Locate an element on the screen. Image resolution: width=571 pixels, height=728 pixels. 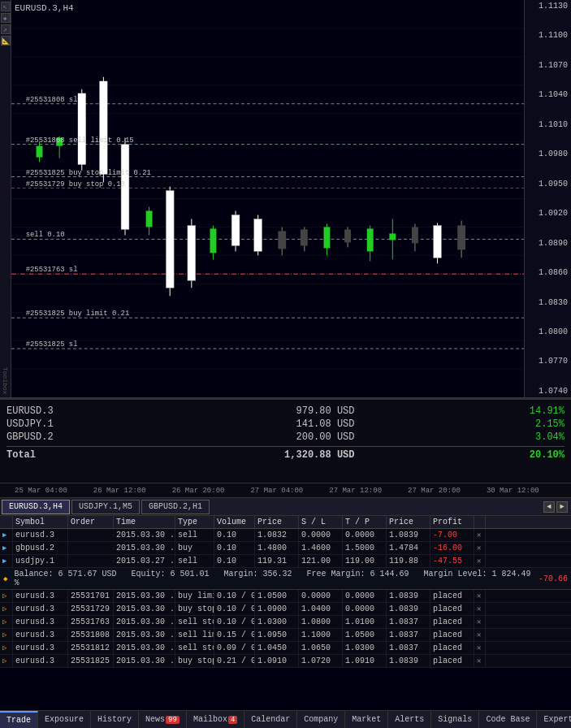
tool-button: ✚ is located at coordinates (6, 18).